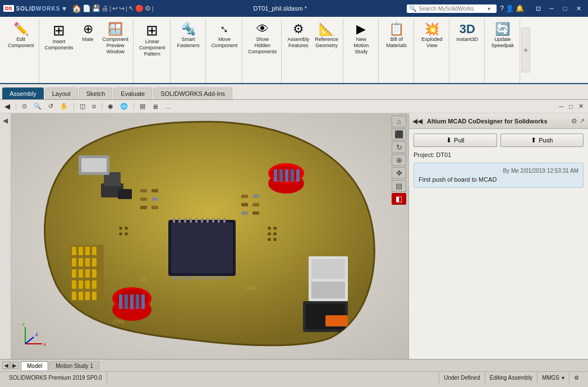 The height and width of the screenshot is (387, 588). What do you see at coordinates (327, 36) in the screenshot?
I see `reference-geometry-btn: 📐 ReferenceGeometry` at bounding box center [327, 36].